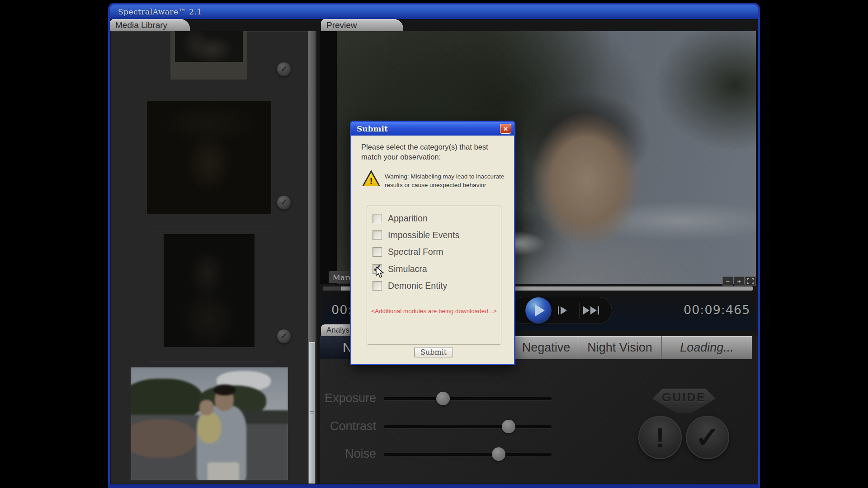  I want to click on tab-preview-label: Preview, so click(342, 25).